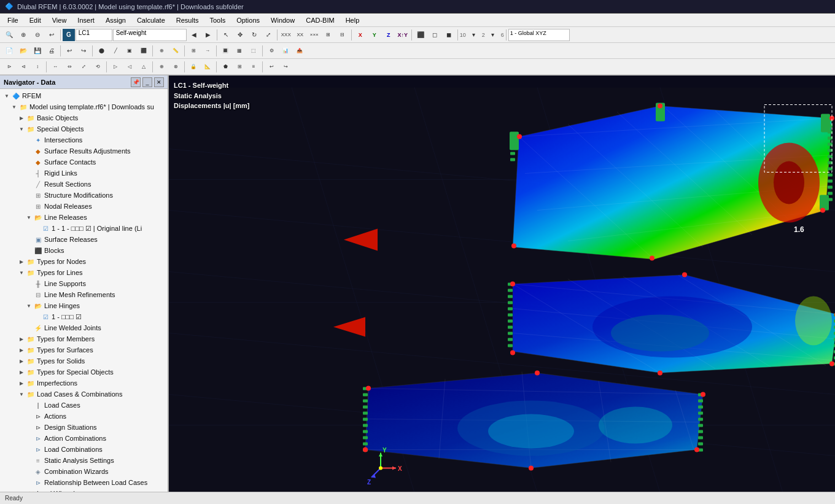  Describe the element at coordinates (84, 262) in the screenshot. I see `tree-item-types-nodes: ▶📁Types for Nodes` at that location.